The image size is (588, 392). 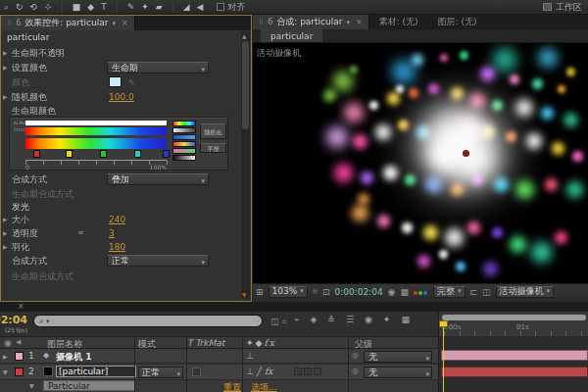 I want to click on align-checkbox-box, so click(x=220, y=7).